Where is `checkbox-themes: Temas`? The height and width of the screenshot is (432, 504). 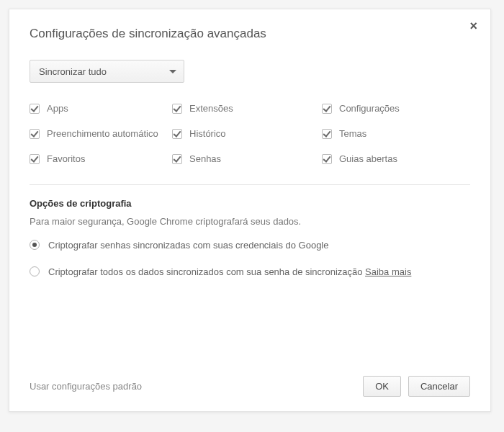
checkbox-themes: Temas is located at coordinates (394, 134).